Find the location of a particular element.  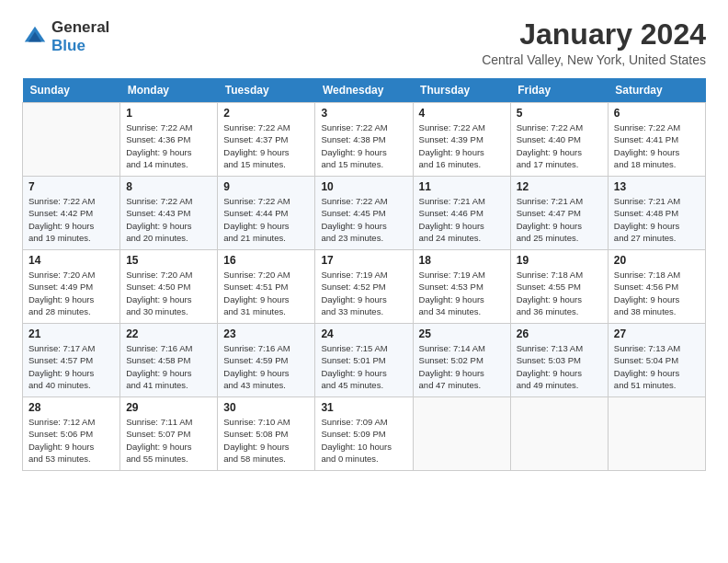

logo-general: General Blue is located at coordinates (81, 37).